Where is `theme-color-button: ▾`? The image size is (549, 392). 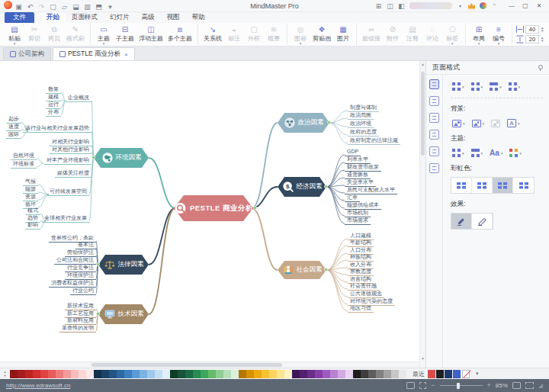
theme-color-button: ▾ is located at coordinates (515, 153).